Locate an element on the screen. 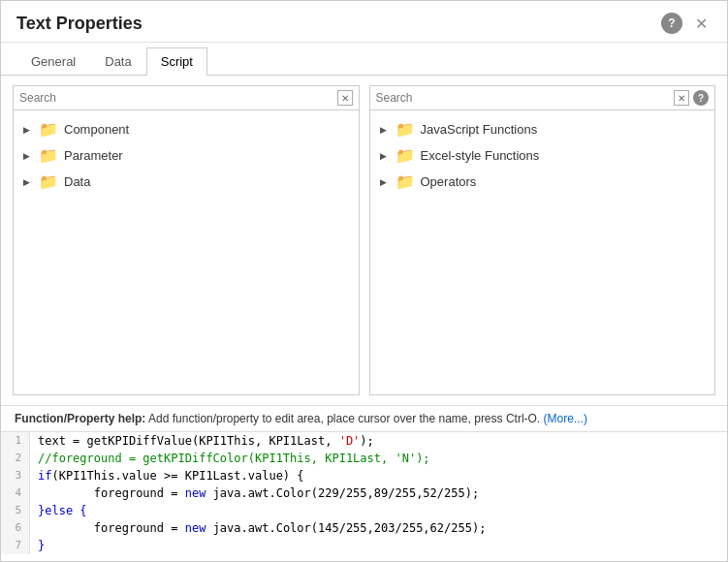 Image resolution: width=728 pixels, height=562 pixels. line-code-4: foreground = new java.awt.Color(229/255,… is located at coordinates (254, 493).